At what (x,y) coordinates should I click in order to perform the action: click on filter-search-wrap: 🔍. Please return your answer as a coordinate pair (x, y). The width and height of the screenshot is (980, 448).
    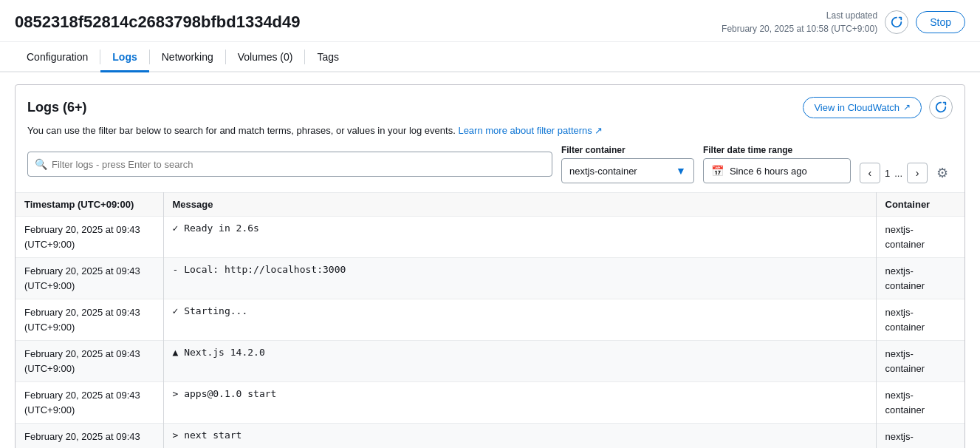
    Looking at the image, I should click on (289, 164).